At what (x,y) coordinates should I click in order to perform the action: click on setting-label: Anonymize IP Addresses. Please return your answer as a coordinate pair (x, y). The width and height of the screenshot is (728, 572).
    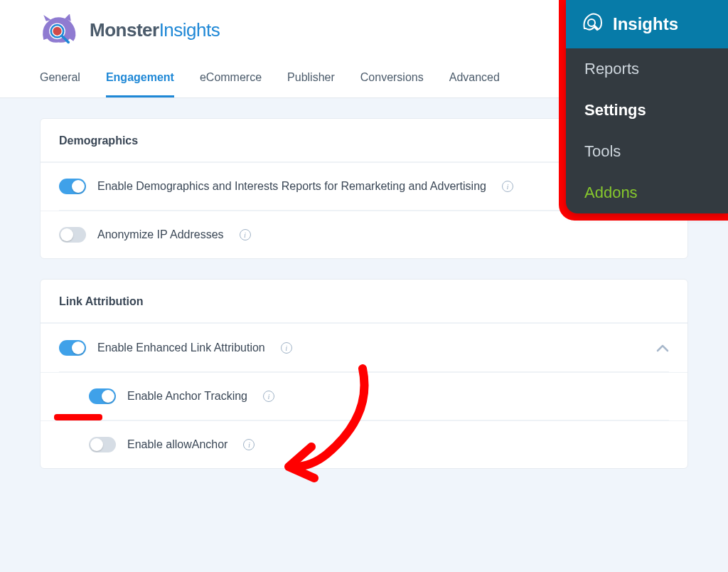
    Looking at the image, I should click on (161, 235).